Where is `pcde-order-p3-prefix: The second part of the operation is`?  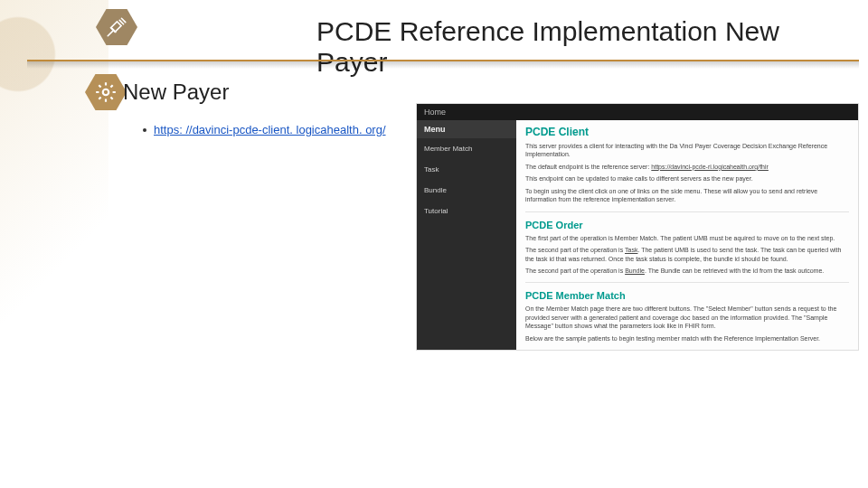
pcde-order-p3-prefix: The second part of the operation is is located at coordinates (575, 271).